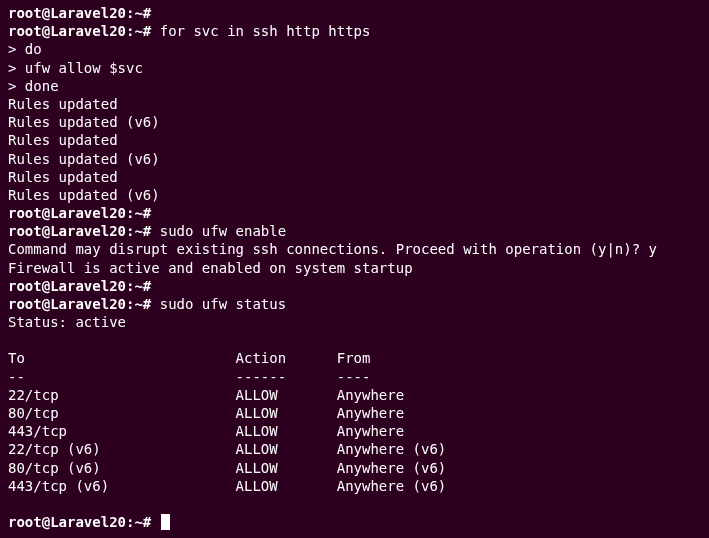 The image size is (709, 538). I want to click on command-text: sudo ufw enable, so click(218, 231).